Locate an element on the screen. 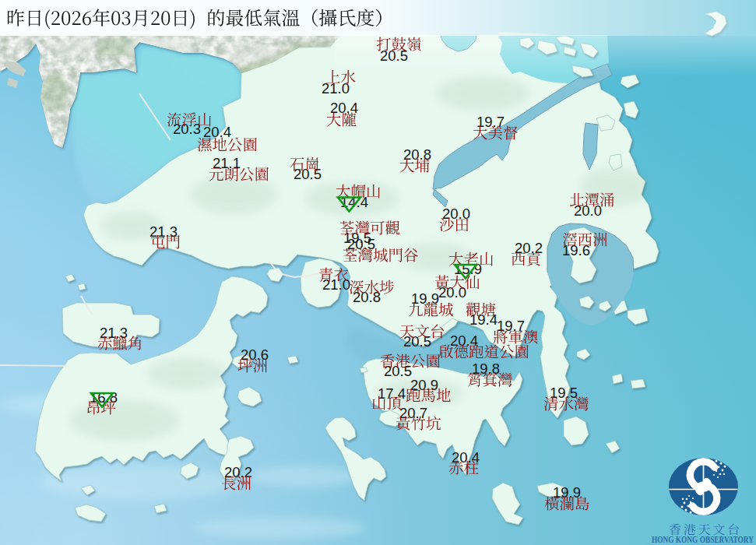  svg-text: 19.6 is located at coordinates (576, 251).